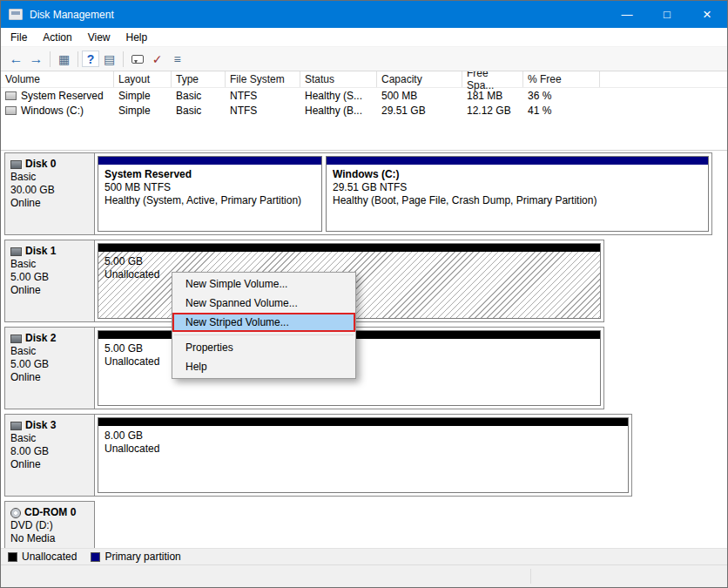 This screenshot has height=588, width=728. What do you see at coordinates (16, 513) in the screenshot?
I see `cd-icon` at bounding box center [16, 513].